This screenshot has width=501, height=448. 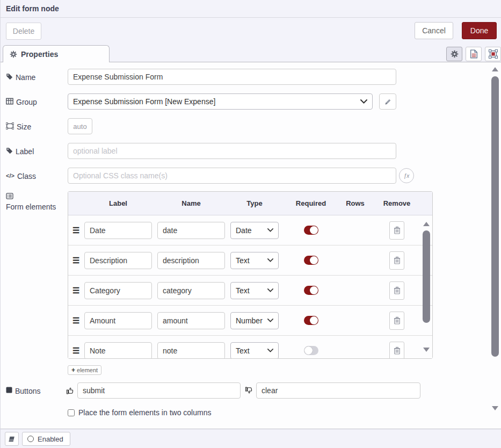 What do you see at coordinates (50, 439) in the screenshot?
I see `enabled-label: Enabled` at bounding box center [50, 439].